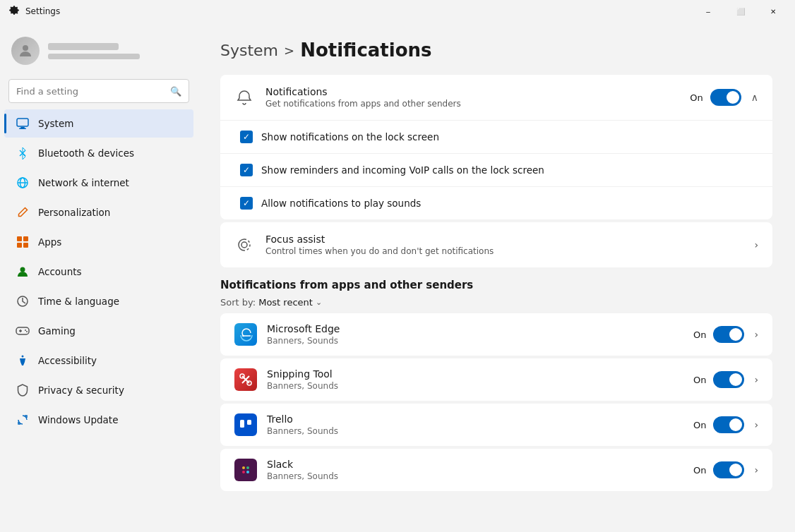 The height and width of the screenshot is (532, 795). What do you see at coordinates (708, 11) in the screenshot?
I see `minimize-button: –` at bounding box center [708, 11].